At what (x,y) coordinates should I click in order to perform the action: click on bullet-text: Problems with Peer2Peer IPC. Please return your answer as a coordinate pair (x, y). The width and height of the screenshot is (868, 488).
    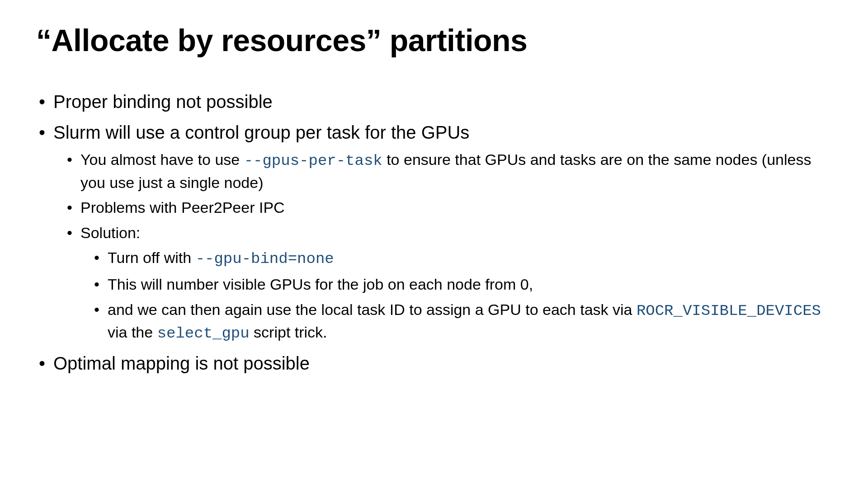
    Looking at the image, I should click on (183, 207).